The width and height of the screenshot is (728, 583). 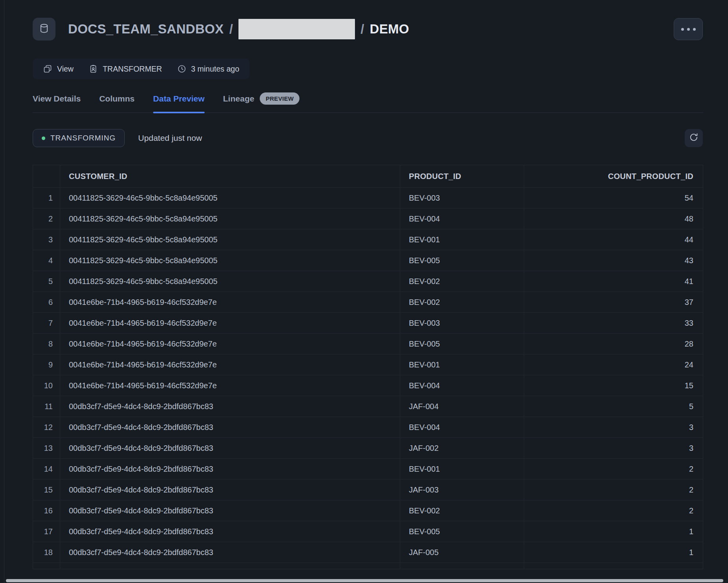 What do you see at coordinates (613, 302) in the screenshot?
I see `count-product-id-cell: 37` at bounding box center [613, 302].